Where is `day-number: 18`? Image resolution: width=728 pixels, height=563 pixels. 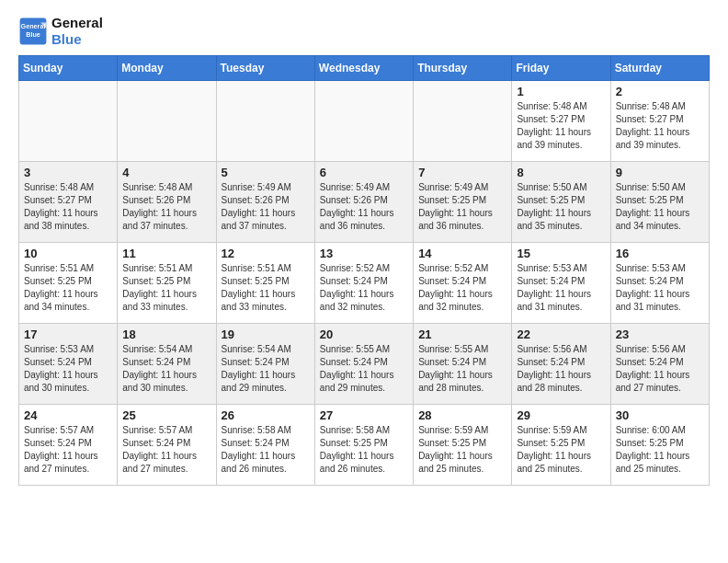
day-number: 18 is located at coordinates (166, 335).